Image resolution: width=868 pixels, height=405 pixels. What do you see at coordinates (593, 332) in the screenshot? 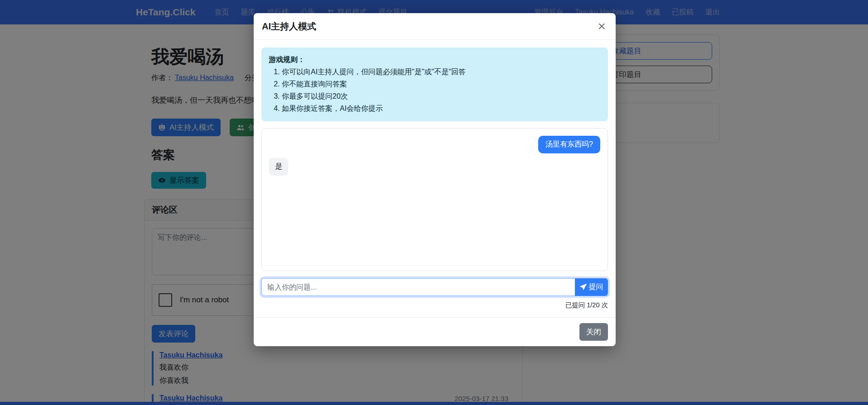
I see `close-modal-button: 关闭` at bounding box center [593, 332].